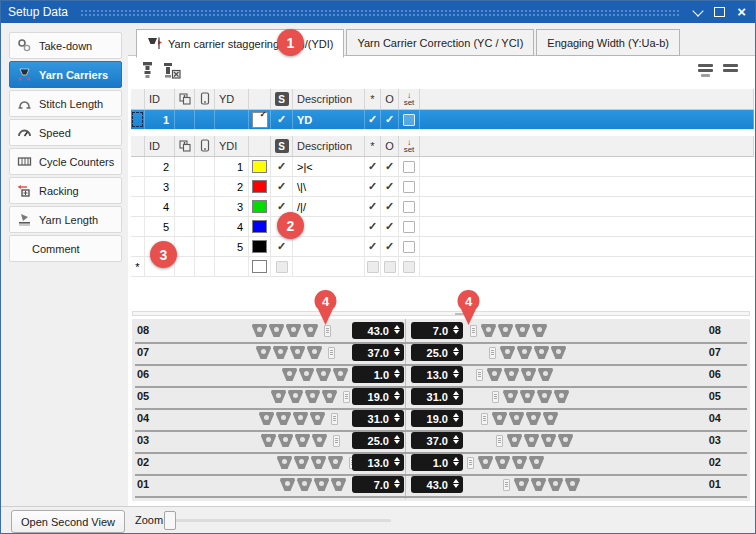 This screenshot has height=534, width=756. Describe the element at coordinates (437, 440) in the screenshot. I see `stagger-value-right: 37.0` at that location.